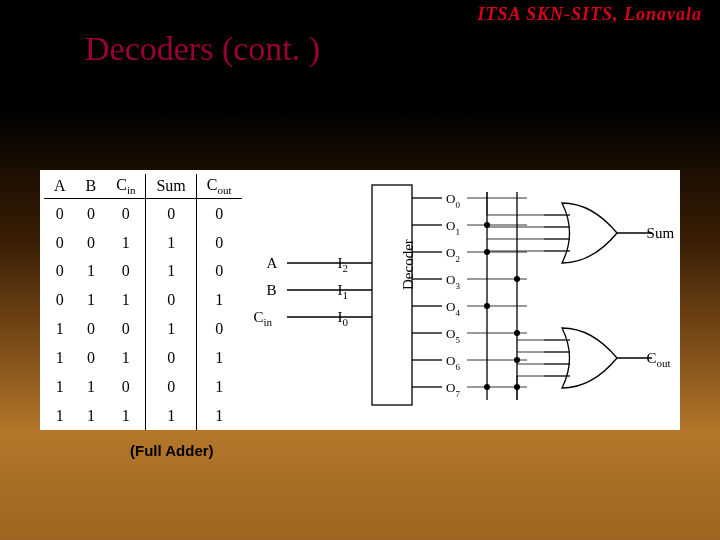 The height and width of the screenshot is (540, 720). What do you see at coordinates (143, 330) in the screenshot?
I see `table-row: 10010` at bounding box center [143, 330].